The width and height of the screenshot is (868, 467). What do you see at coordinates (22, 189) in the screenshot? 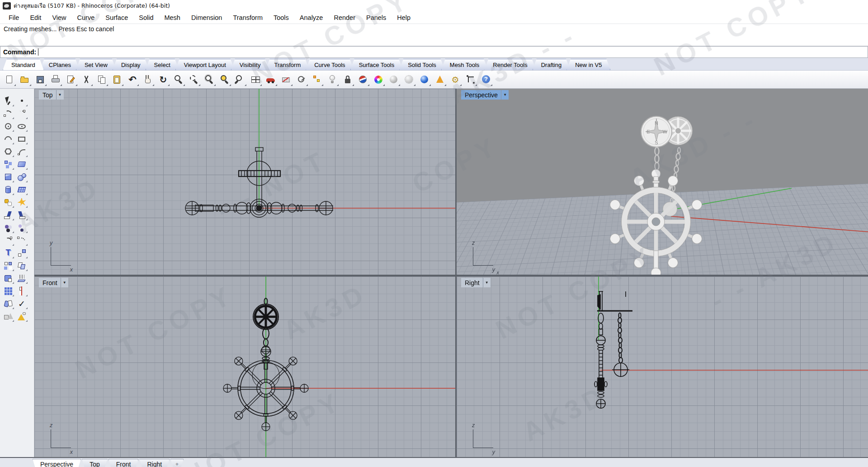
I see `surface-grid-icon` at bounding box center [22, 189].